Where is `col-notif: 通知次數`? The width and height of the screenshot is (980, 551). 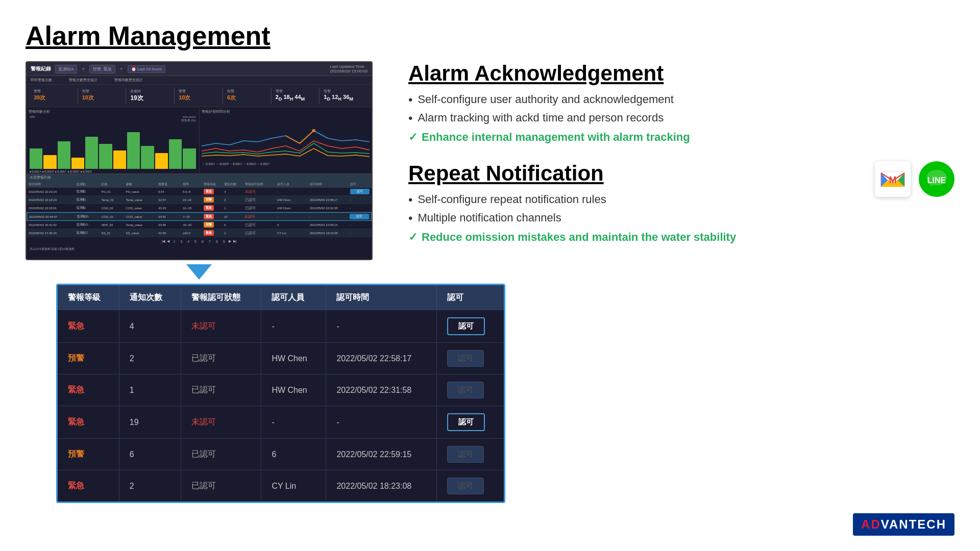
col-notif: 通知次數 is located at coordinates (150, 298).